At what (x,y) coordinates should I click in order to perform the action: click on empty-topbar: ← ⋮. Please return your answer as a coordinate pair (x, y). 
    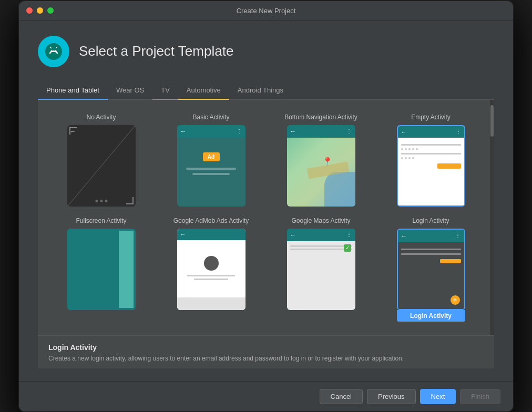
    Looking at the image, I should click on (431, 132).